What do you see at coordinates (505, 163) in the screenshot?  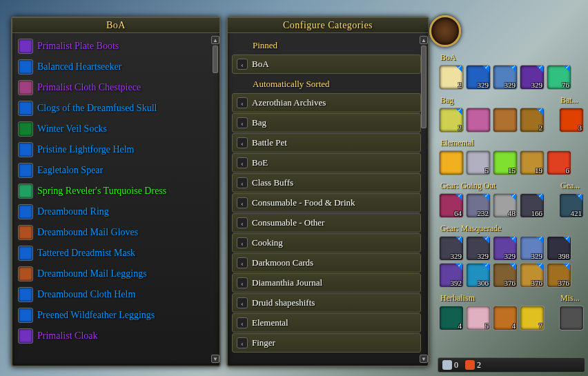 I see `inventory-slot: 15` at bounding box center [505, 163].